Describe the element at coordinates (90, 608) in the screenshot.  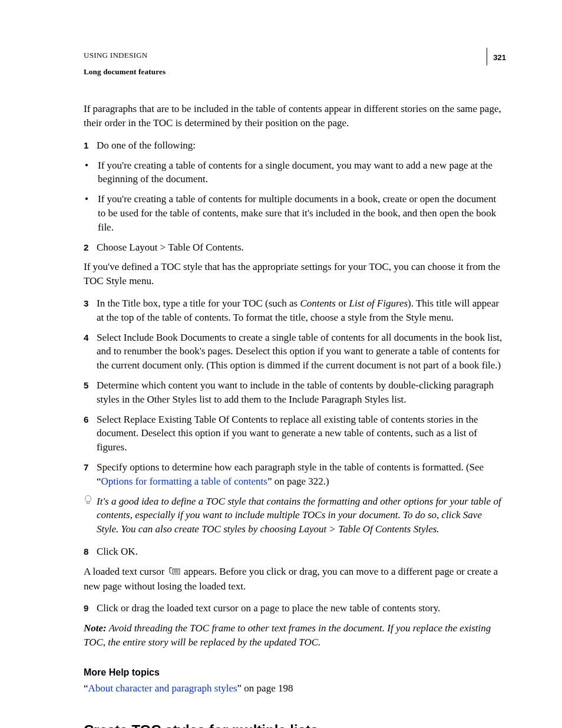
I see `step-number: 9` at that location.